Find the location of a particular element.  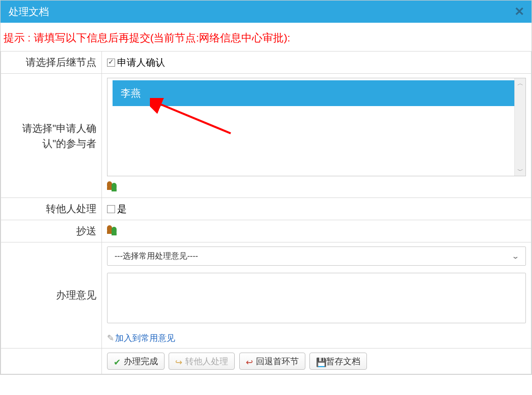

add-common-opinion-link: ✎加入到常用意见 is located at coordinates (316, 338).